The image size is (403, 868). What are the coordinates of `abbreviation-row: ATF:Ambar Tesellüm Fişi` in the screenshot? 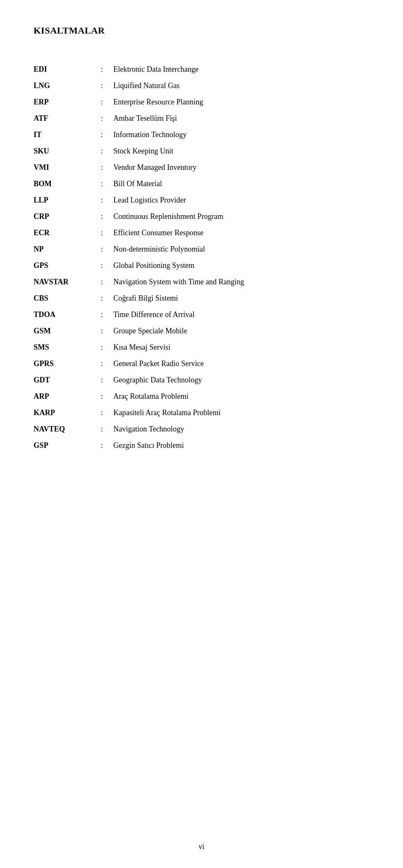 It's located at (202, 118).